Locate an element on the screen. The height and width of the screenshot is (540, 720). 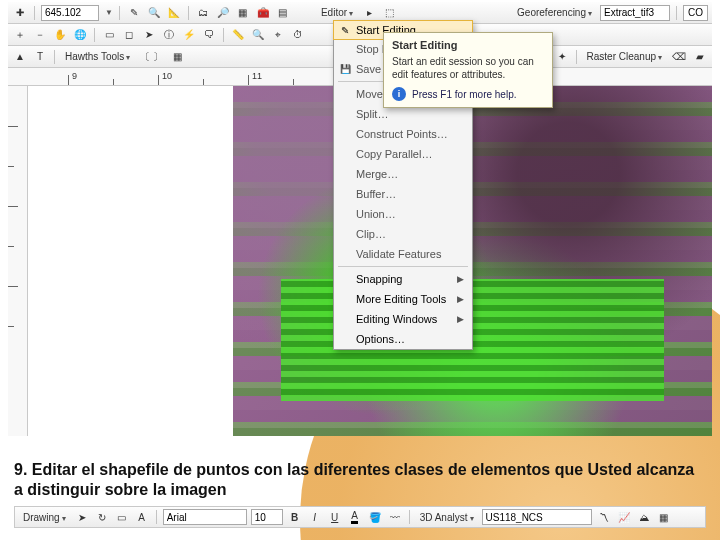
menu-union: Union… is located at coordinates (403, 214).